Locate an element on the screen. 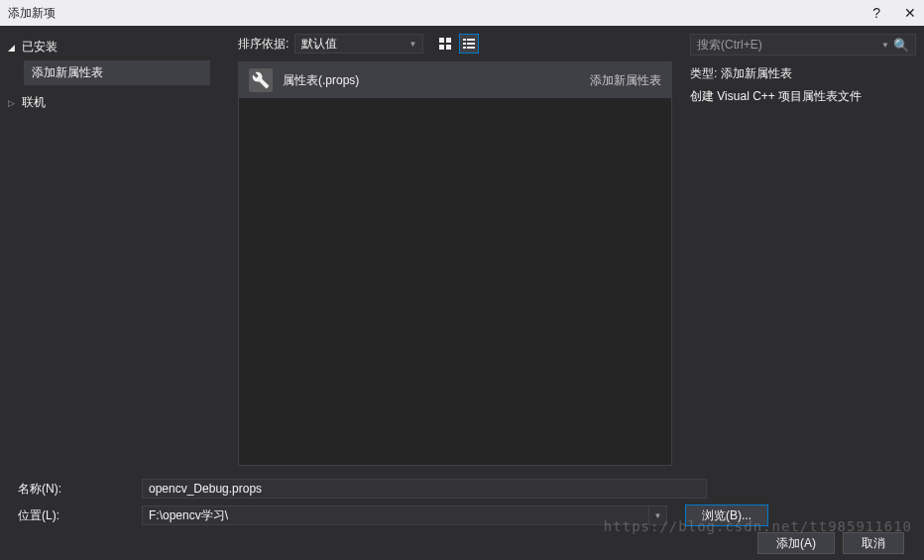  wrench-icon is located at coordinates (261, 80).